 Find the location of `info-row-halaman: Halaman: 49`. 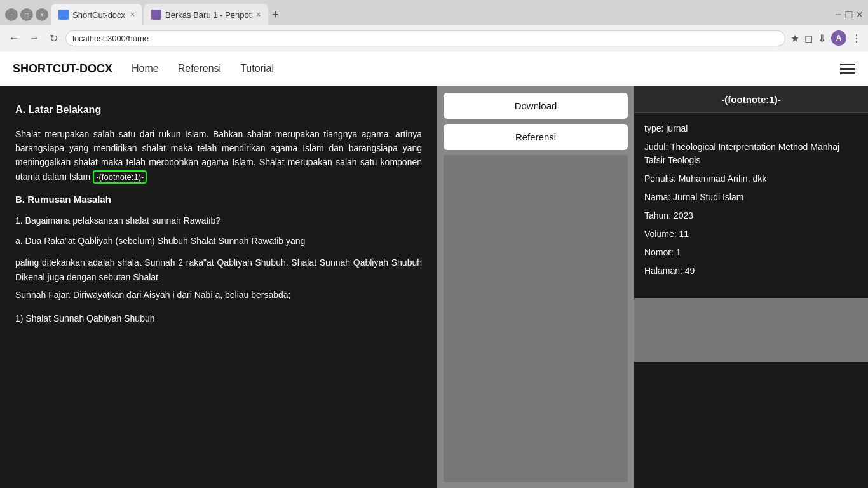

info-row-halaman: Halaman: 49 is located at coordinates (751, 271).